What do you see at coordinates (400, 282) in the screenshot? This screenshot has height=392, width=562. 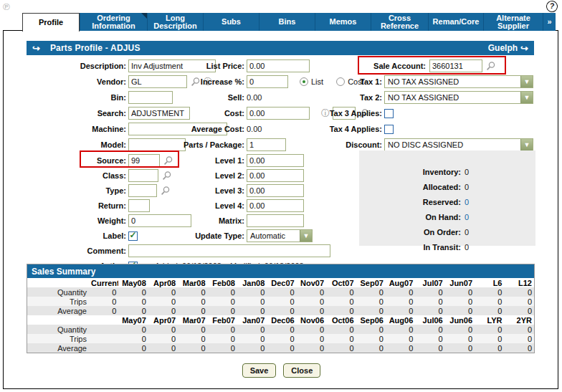 I see `sales-column-header: Aug07` at bounding box center [400, 282].